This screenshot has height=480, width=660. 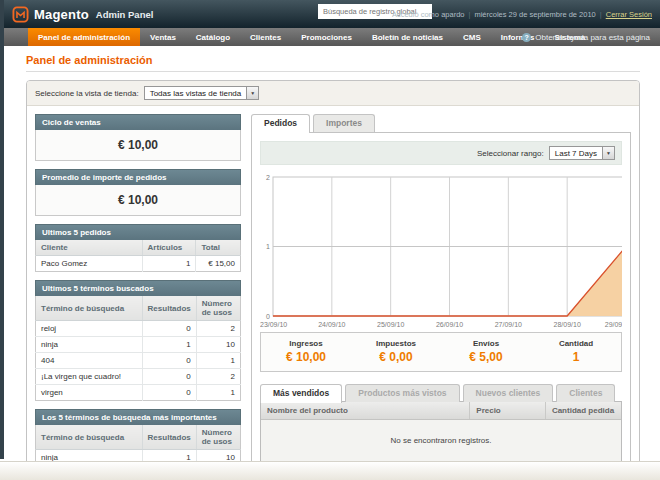 I want to click on total-stat: Cantidad1, so click(x=576, y=352).